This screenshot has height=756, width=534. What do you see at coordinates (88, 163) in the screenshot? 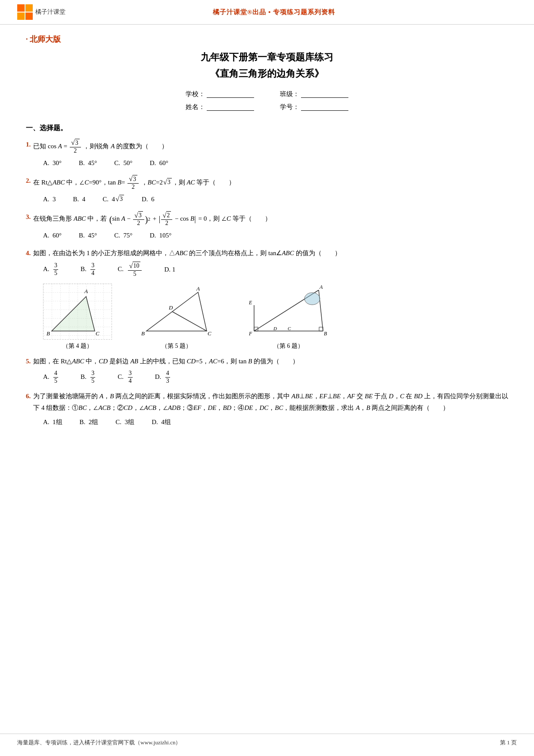
I see `q1-opt-b: B. 45°` at bounding box center [88, 163].